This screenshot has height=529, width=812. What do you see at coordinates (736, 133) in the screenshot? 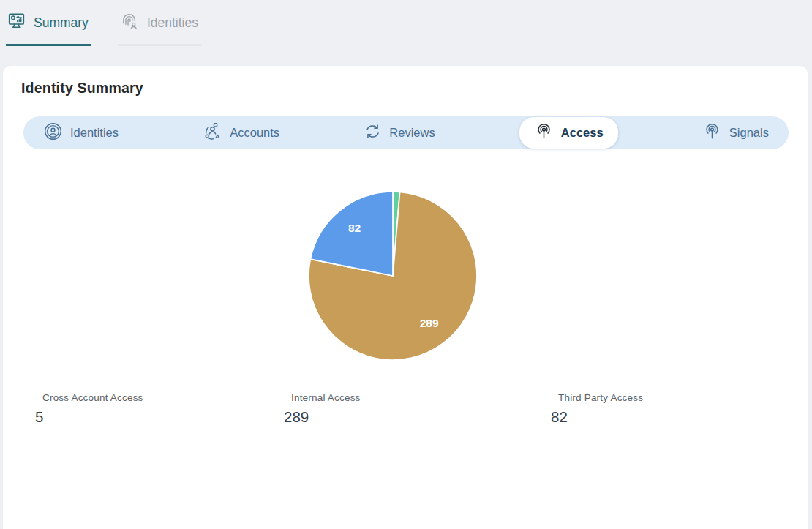
I see `tab-signals: Signals` at bounding box center [736, 133].